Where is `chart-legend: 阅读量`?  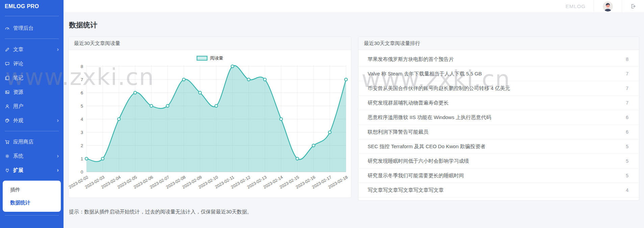
chart-legend: 阅读量 is located at coordinates (210, 56).